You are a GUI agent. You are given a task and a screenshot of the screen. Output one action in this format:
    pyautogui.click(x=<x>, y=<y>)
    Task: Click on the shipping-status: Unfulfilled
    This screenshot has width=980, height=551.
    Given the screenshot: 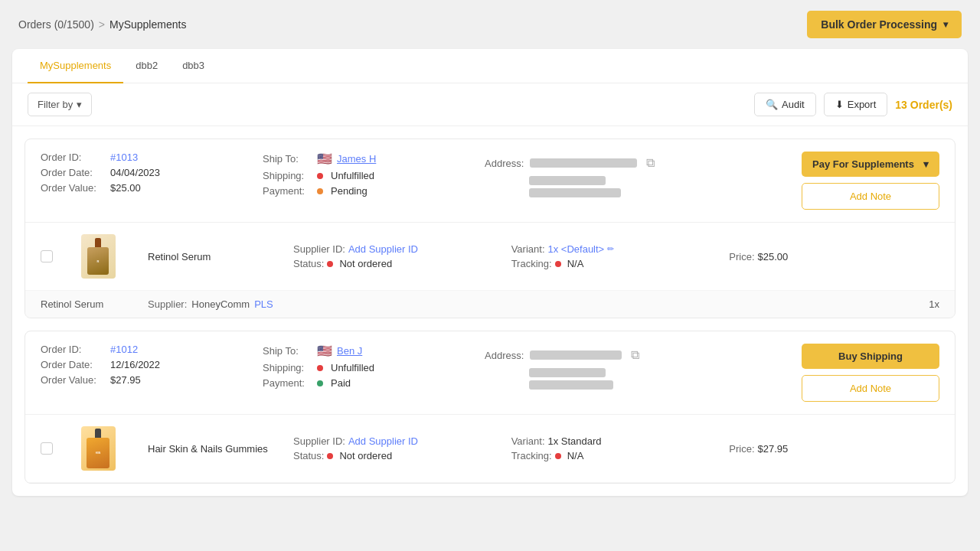 What is the action you would take?
    pyautogui.click(x=352, y=367)
    